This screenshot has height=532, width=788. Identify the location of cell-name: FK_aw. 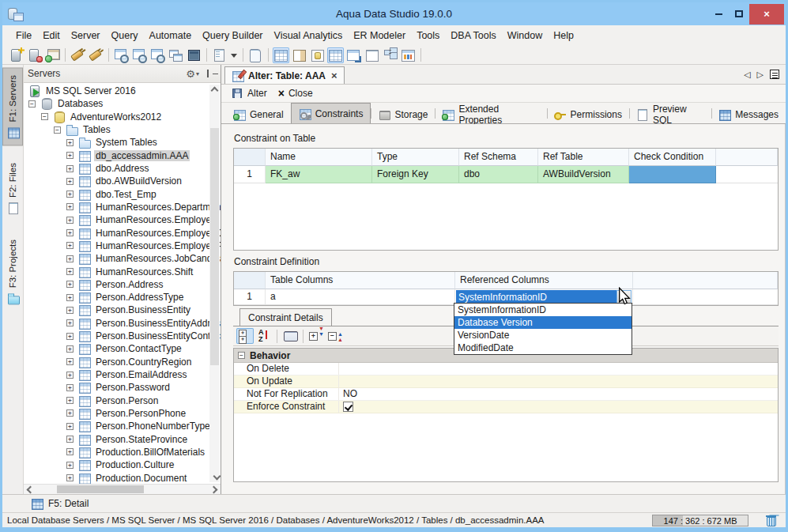
(319, 175).